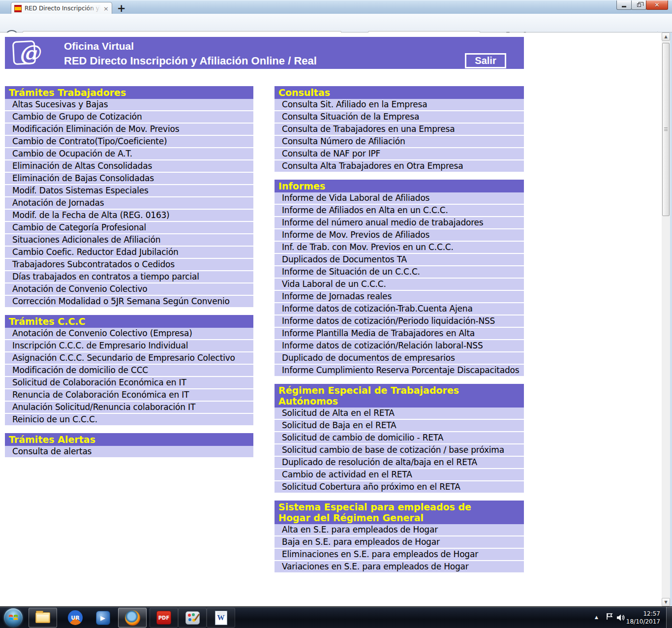 Image resolution: width=672 pixels, height=628 pixels. Describe the element at coordinates (129, 204) in the screenshot. I see `menu-item: Anotación de Jornadas` at that location.